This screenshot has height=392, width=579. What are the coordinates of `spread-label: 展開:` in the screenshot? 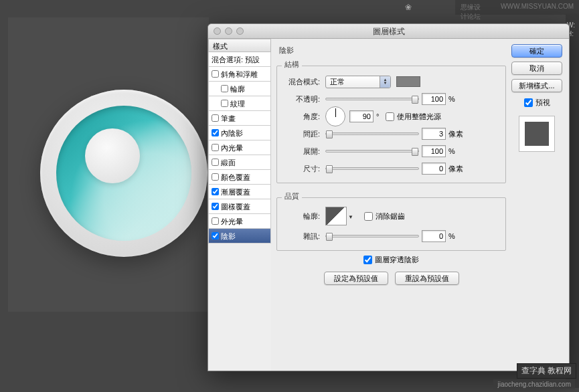 It's located at (304, 151).